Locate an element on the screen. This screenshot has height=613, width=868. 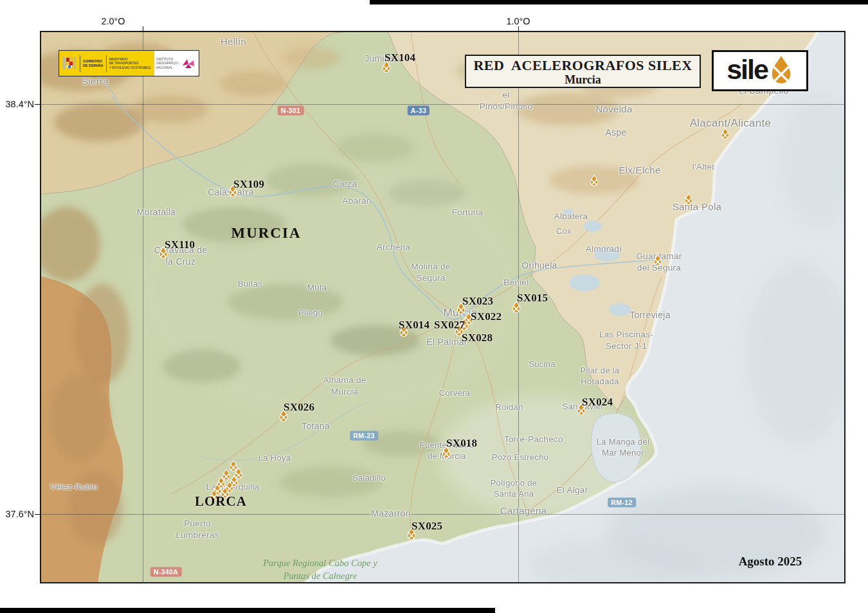
region-label-murcia: MURCIA is located at coordinates (266, 233).